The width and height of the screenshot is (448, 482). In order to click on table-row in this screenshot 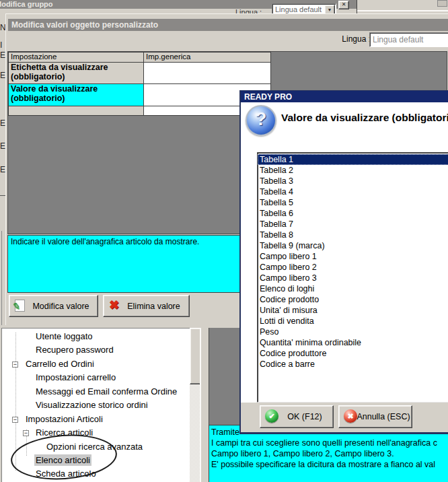, I will do `click(140, 111)`.